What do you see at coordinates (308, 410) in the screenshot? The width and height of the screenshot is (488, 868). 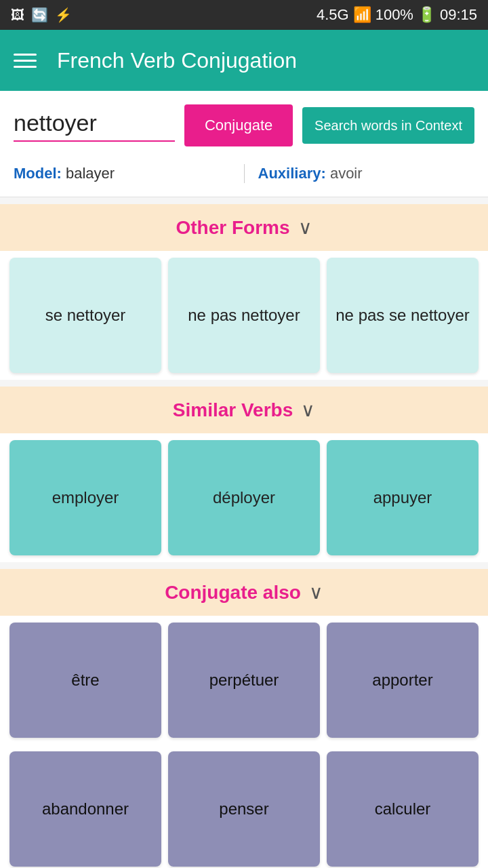 I see `similar-verbs-chevron: ∨` at bounding box center [308, 410].